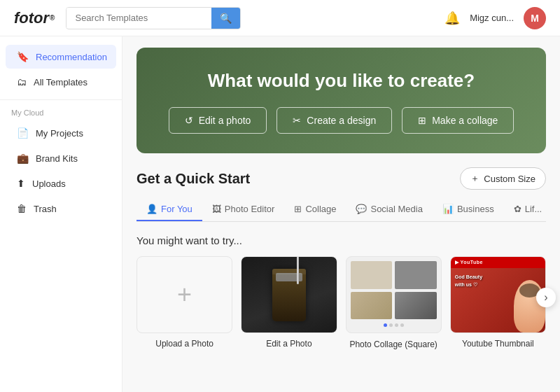  I want to click on upload-photo-label: Upload a Photo, so click(185, 344).